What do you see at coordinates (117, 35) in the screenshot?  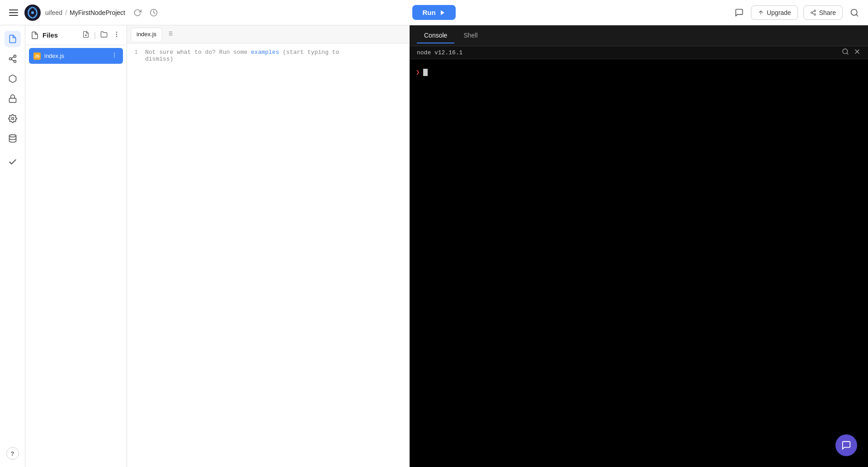 I see `file-menu-button` at bounding box center [117, 35].